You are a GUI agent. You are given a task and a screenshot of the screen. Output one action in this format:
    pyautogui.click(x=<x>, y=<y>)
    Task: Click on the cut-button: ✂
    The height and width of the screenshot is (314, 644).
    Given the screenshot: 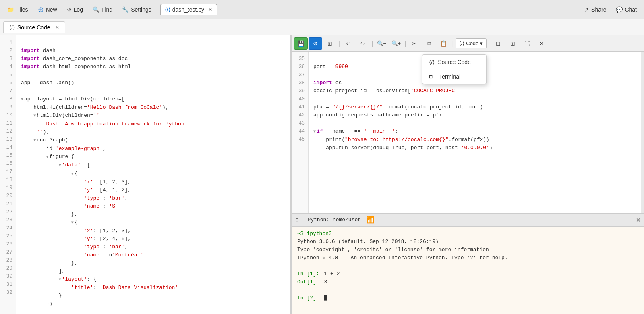 What is the action you would take?
    pyautogui.click(x=414, y=44)
    